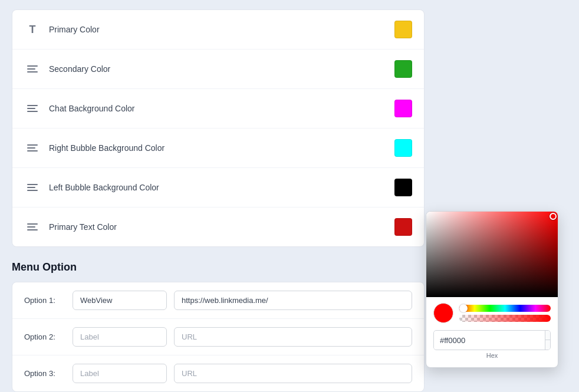 The height and width of the screenshot is (392, 579). What do you see at coordinates (32, 148) in the screenshot?
I see `right-bubble-icon` at bounding box center [32, 148].